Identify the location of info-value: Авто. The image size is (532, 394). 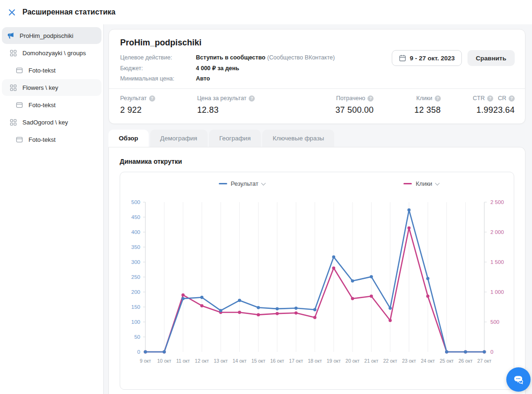
(203, 79).